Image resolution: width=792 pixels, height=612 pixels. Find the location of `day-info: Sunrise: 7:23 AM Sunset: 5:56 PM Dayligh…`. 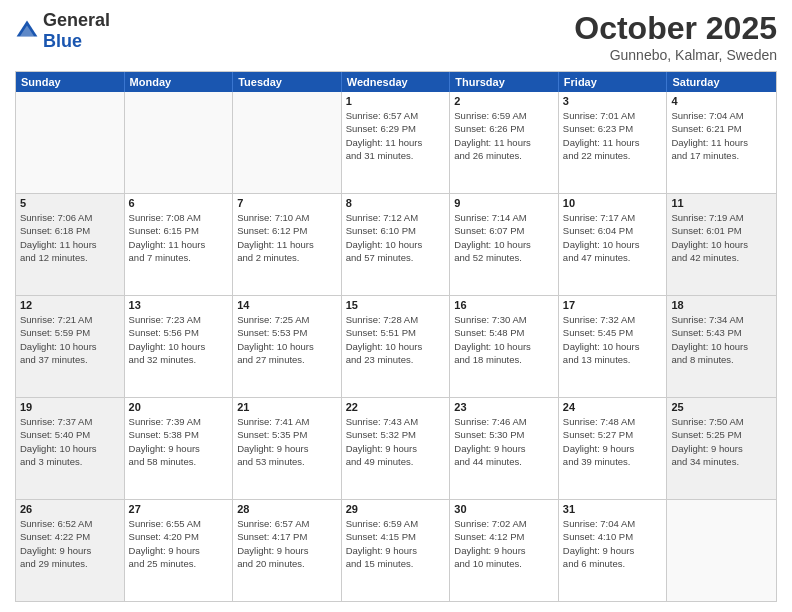

day-info: Sunrise: 7:23 AM Sunset: 5:56 PM Dayligh… is located at coordinates (179, 340).